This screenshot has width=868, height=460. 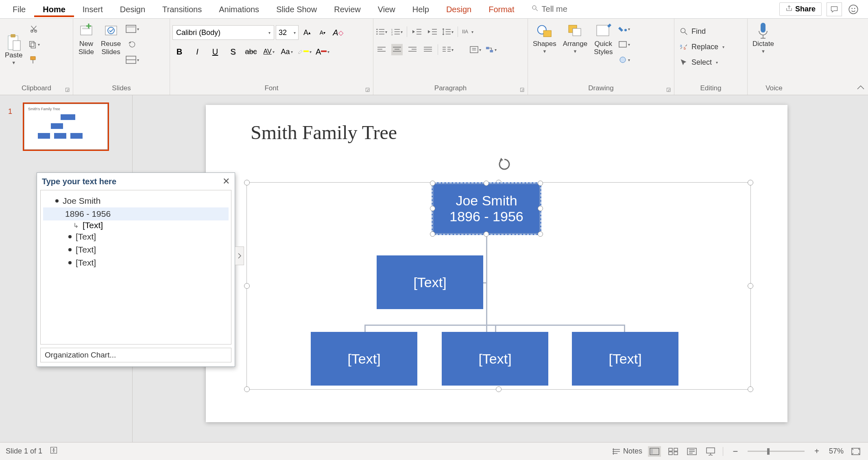 I want to click on align-right-button, so click(x=412, y=50).